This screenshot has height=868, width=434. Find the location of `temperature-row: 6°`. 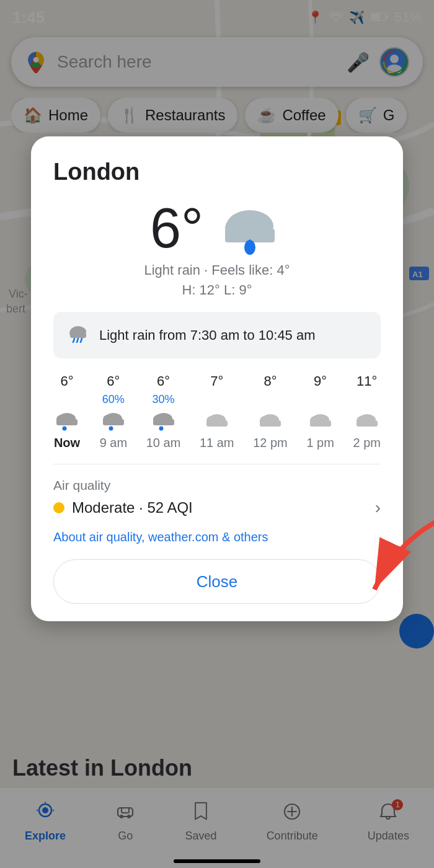

temperature-row: 6° is located at coordinates (217, 228).